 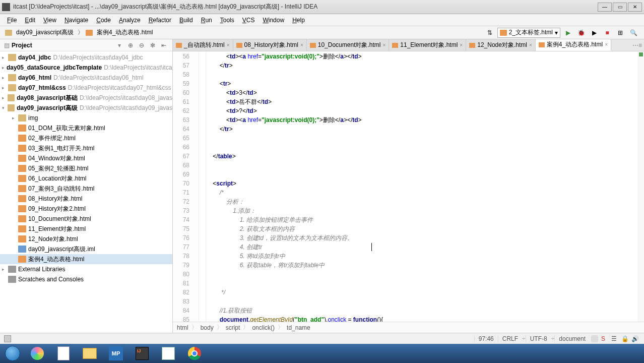 I want to click on menu-build: Build, so click(x=186, y=20).